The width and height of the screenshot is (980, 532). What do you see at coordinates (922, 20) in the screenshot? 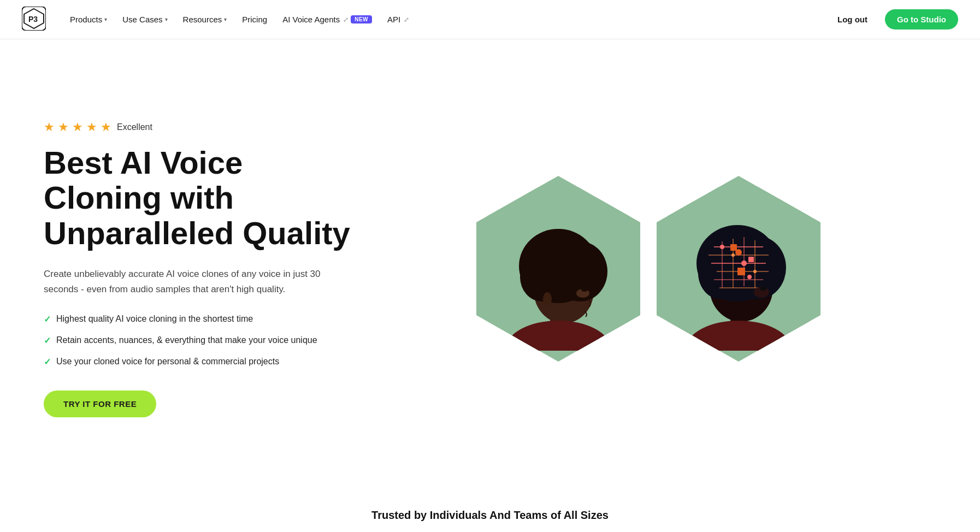
I see `goto-studio-button: Go to Studio` at bounding box center [922, 20].